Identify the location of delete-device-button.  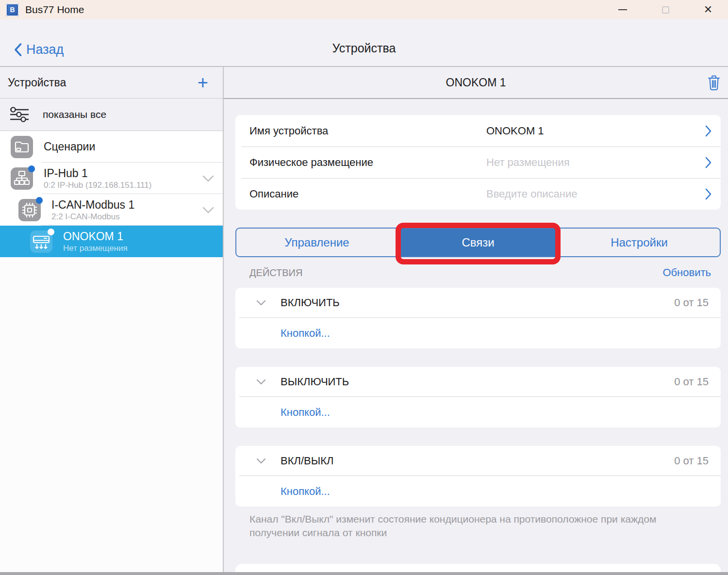
(714, 82).